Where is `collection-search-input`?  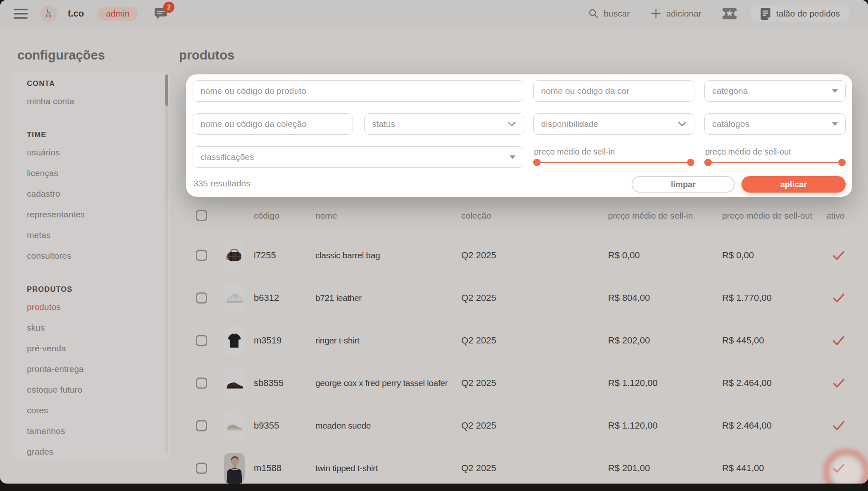
collection-search-input is located at coordinates (273, 124).